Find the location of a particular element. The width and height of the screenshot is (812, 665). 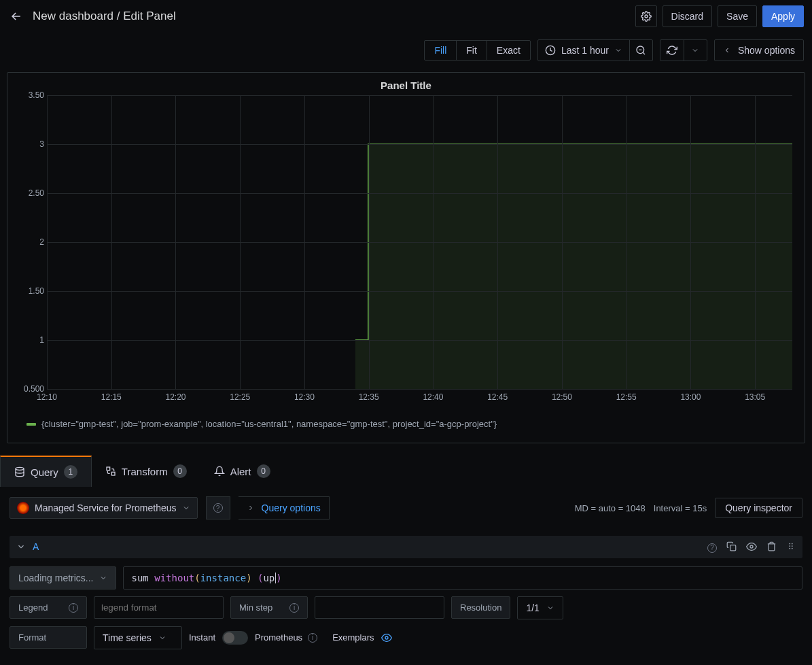

query-options-label: Query options is located at coordinates (291, 508).